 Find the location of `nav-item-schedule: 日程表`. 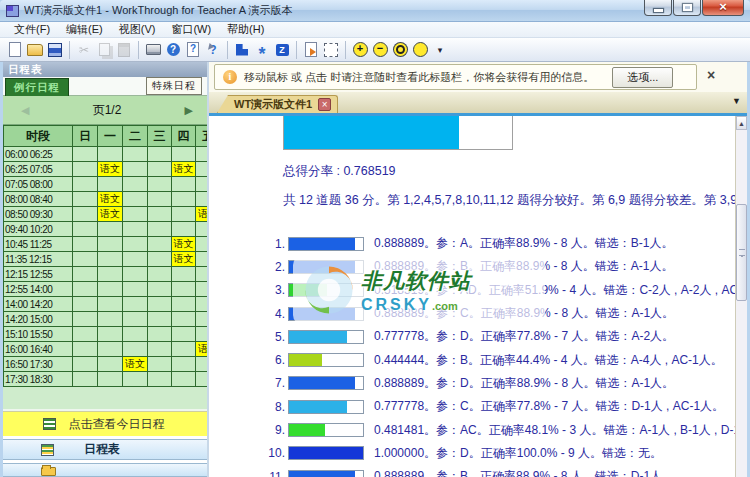

nav-item-schedule: 日程表 is located at coordinates (105, 450).